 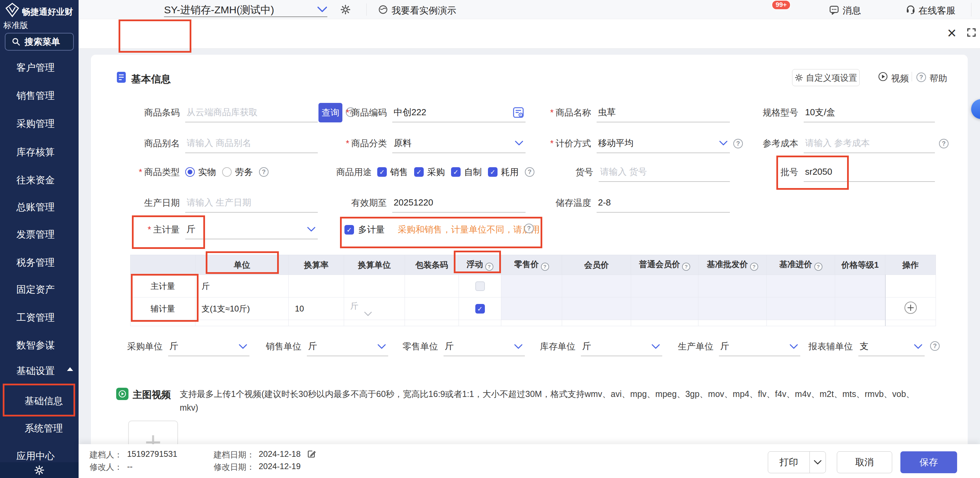 What do you see at coordinates (345, 10) in the screenshot?
I see `settings-gear-icon` at bounding box center [345, 10].